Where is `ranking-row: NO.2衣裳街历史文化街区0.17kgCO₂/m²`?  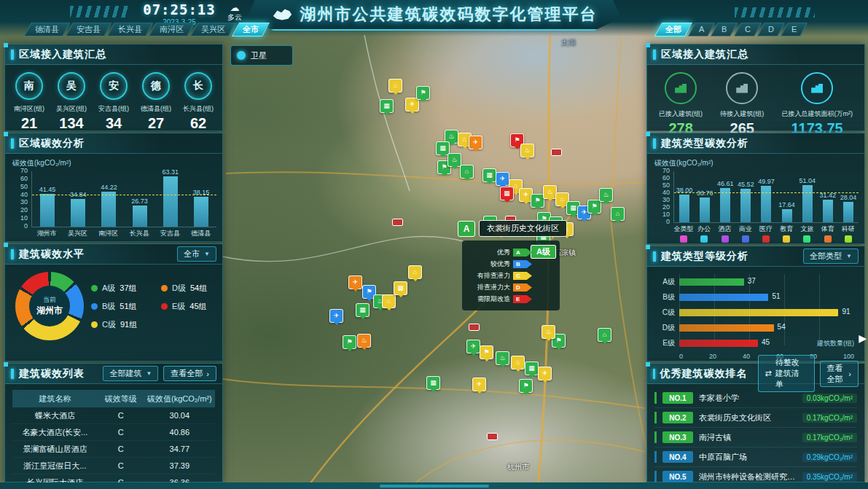
ranking-row: NO.2衣裳街历史文化街区0.17kgCO₂/m² is located at coordinates (756, 418).